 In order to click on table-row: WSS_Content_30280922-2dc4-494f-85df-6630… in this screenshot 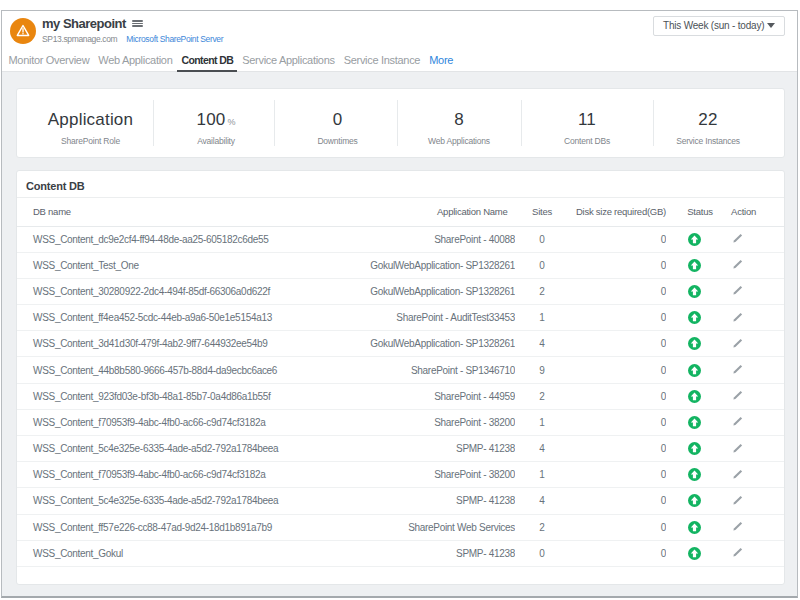, I will do `click(400, 291)`.